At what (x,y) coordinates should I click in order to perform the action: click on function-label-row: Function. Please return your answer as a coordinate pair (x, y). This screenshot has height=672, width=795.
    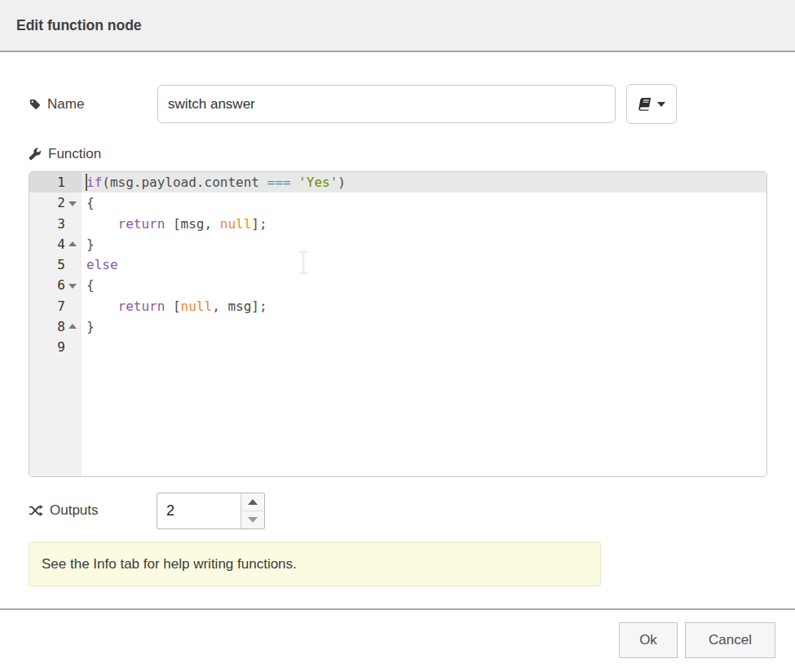
    Looking at the image, I should click on (65, 154).